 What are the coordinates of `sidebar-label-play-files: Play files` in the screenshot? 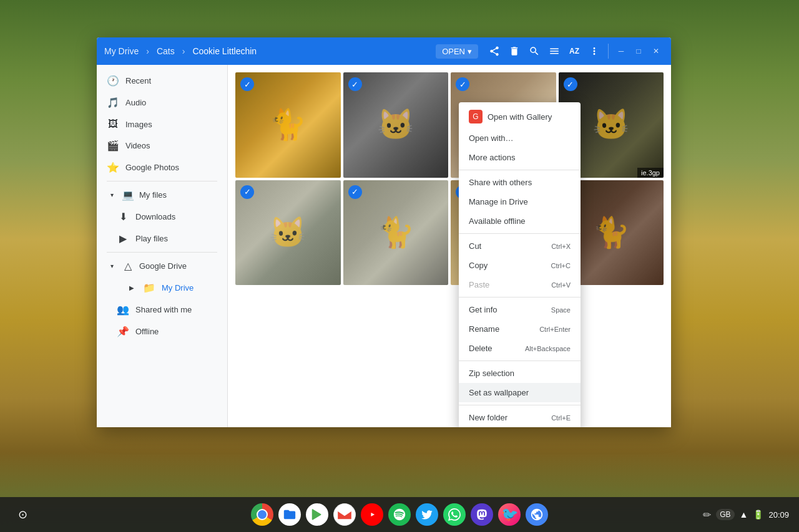 It's located at (152, 238).